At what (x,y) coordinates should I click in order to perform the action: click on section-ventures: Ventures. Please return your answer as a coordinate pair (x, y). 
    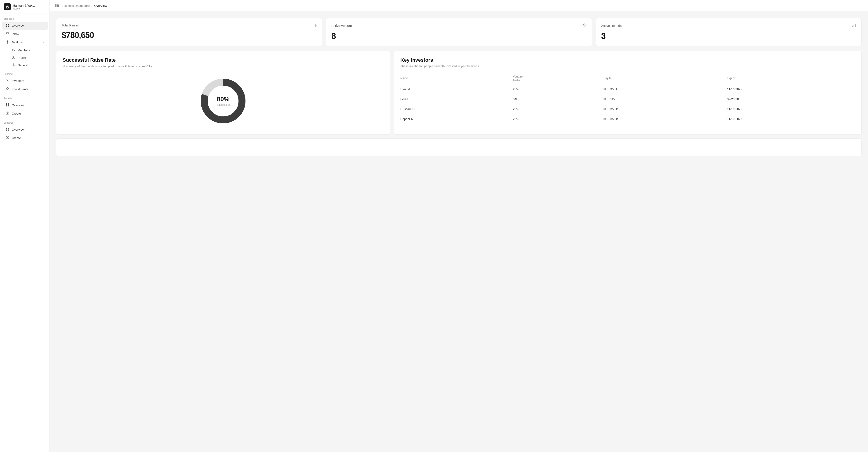
    Looking at the image, I should click on (25, 122).